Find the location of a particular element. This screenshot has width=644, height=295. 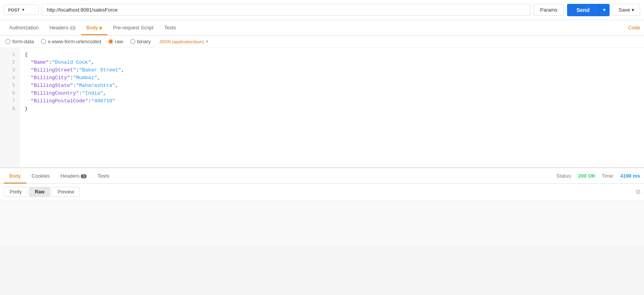

res-tab-headers: Headers3 is located at coordinates (74, 176).